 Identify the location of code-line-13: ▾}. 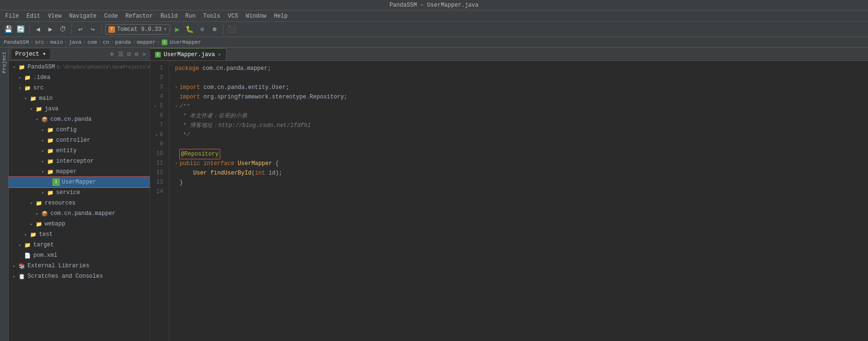
(521, 183).